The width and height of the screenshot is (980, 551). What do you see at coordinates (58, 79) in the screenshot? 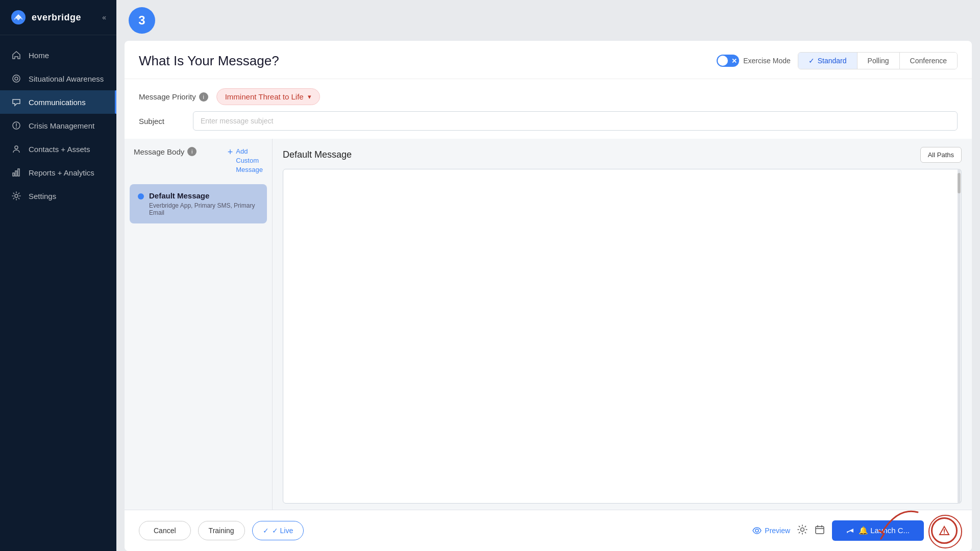
I see `sidebar-item-situational-awareness: Situational Awareness` at bounding box center [58, 79].